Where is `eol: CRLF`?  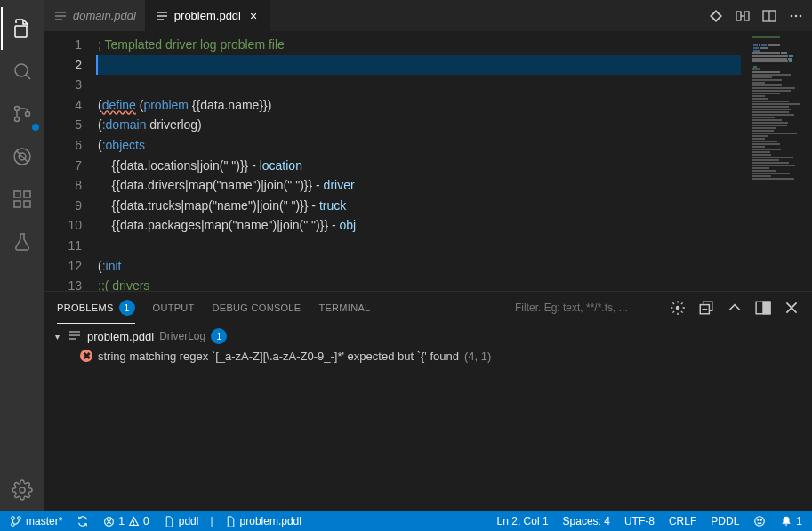
eol: CRLF is located at coordinates (683, 521).